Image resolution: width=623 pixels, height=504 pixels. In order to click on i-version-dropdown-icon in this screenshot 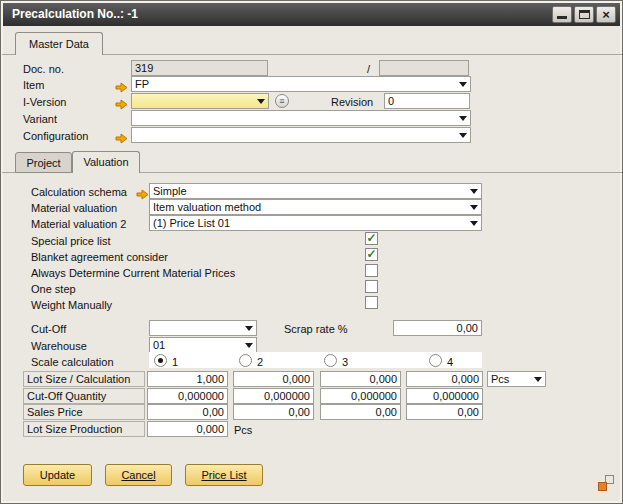, I will do `click(261, 102)`.